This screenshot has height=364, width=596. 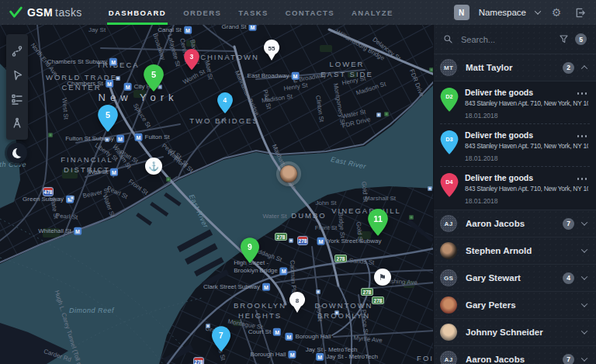 I want to click on cursor-icon, so click(x=17, y=75).